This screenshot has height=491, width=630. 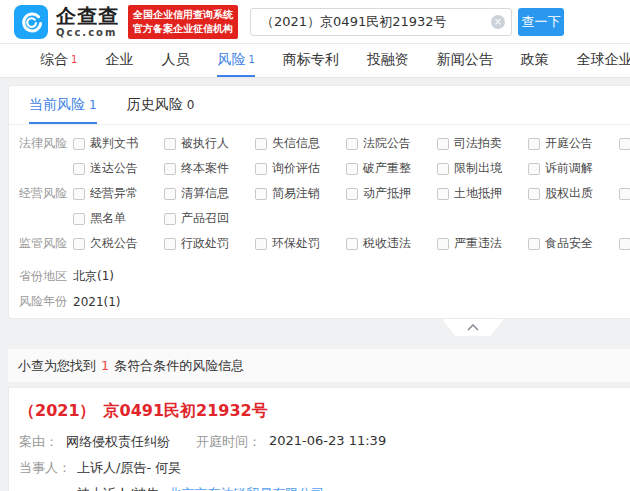 What do you see at coordinates (175, 60) in the screenshot?
I see `nav-item-renyuan: 人员` at bounding box center [175, 60].